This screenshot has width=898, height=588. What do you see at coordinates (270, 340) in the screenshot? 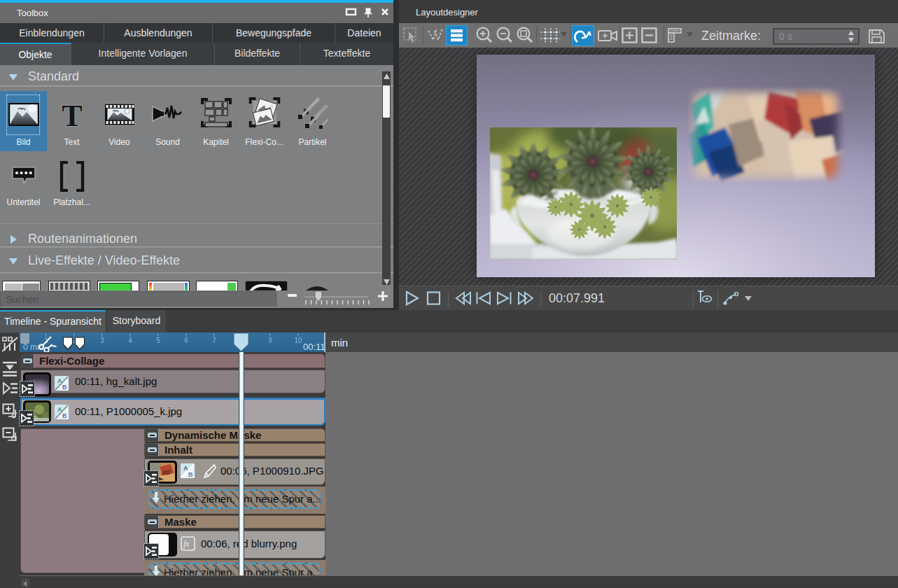
I see `svg-text: 9` at bounding box center [270, 340].